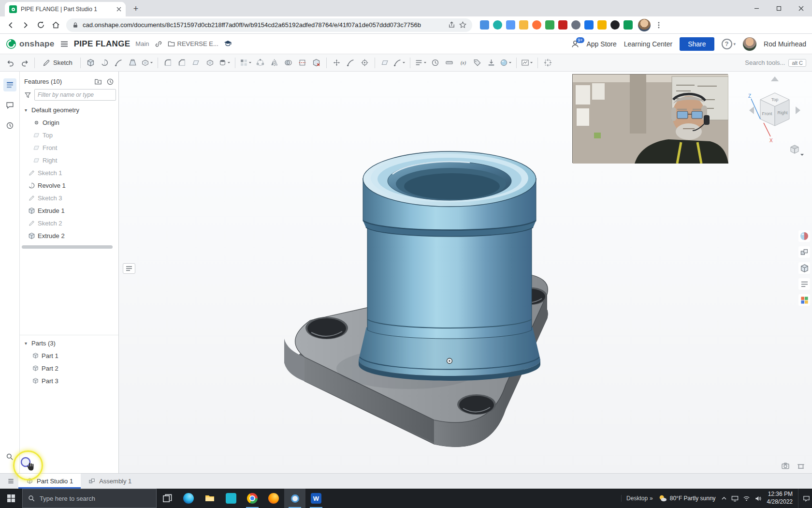 The height and width of the screenshot is (508, 812). What do you see at coordinates (451, 25) in the screenshot?
I see `share-page-icon` at bounding box center [451, 25].